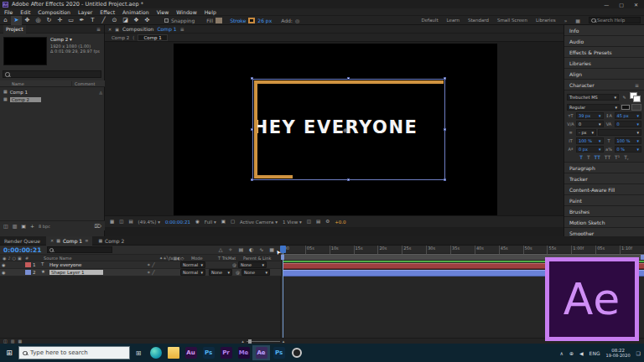 Image resolution: width=644 pixels, height=362 pixels. Describe the element at coordinates (23, 226) in the screenshot. I see `new-composition-icon: ▣` at that location.